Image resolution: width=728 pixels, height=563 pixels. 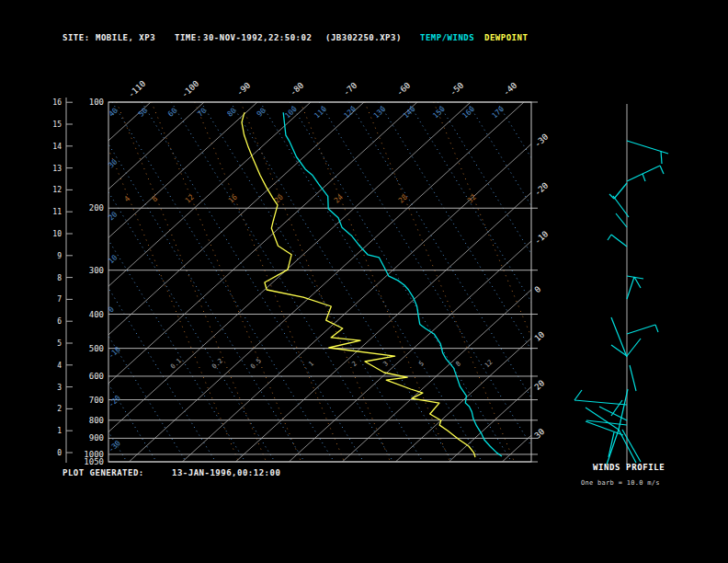 I want to click on svg-text: 7, so click(x=59, y=300).